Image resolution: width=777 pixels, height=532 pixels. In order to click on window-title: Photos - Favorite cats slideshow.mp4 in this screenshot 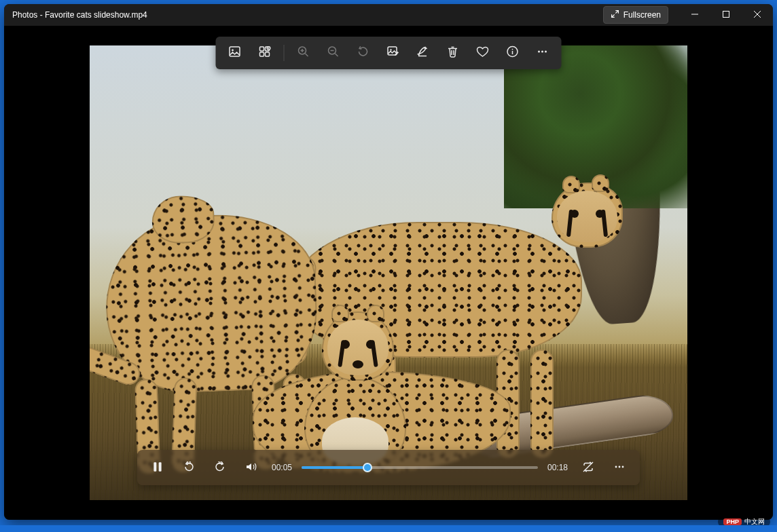, I will do `click(80, 15)`.